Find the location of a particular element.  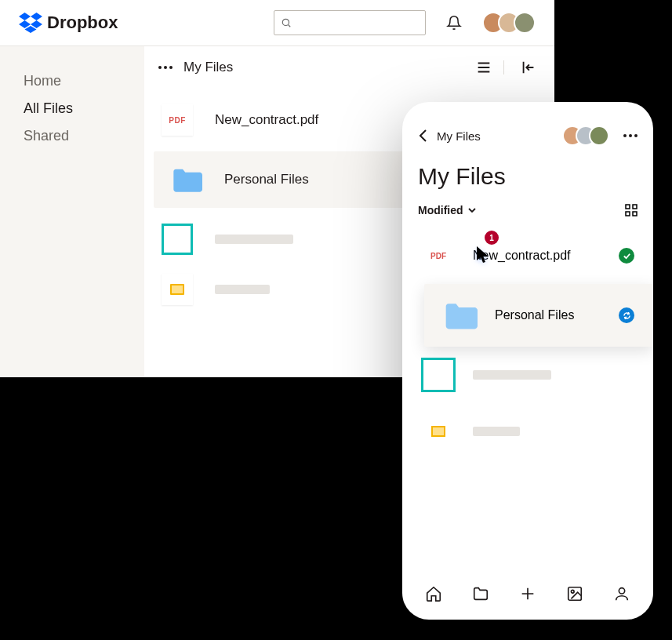

file-row: PDF New_contract.pdf is located at coordinates (528, 256).